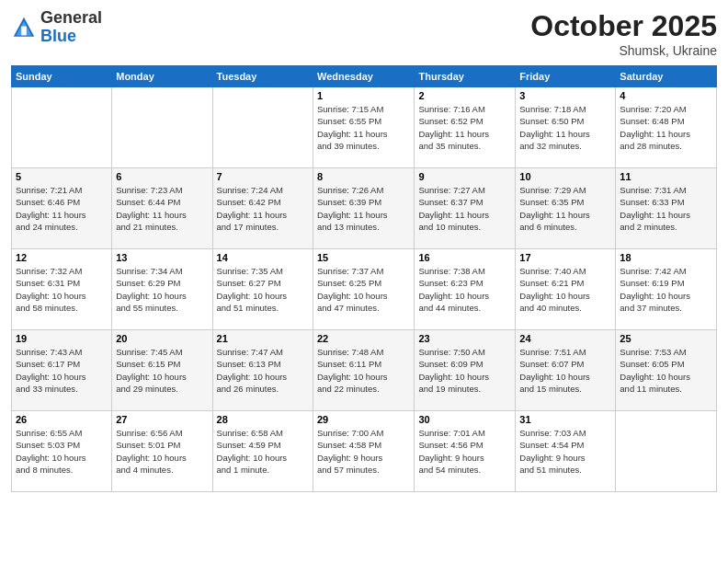 This screenshot has height=563, width=728. Describe the element at coordinates (565, 451) in the screenshot. I see `day-info: Sunrise: 7:03 AM Sunset: 4:54 PM Dayligh…` at that location.